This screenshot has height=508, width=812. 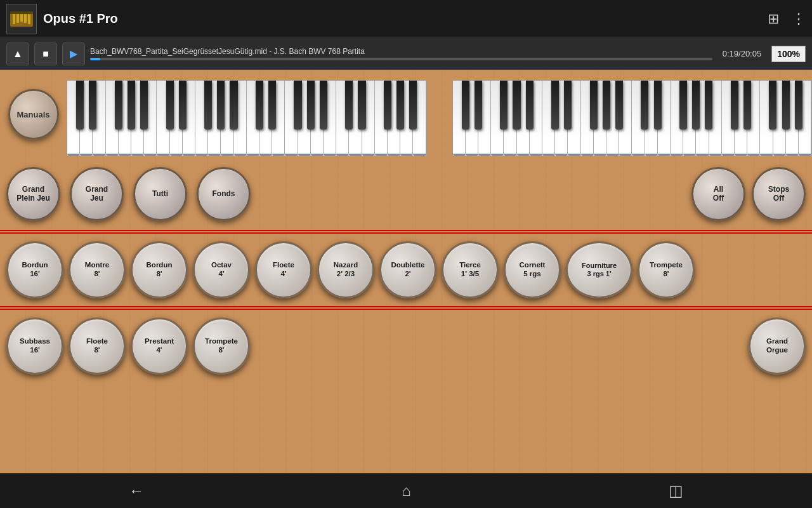 What do you see at coordinates (160, 194) in the screenshot?
I see `tutti-button: Tutti` at bounding box center [160, 194].